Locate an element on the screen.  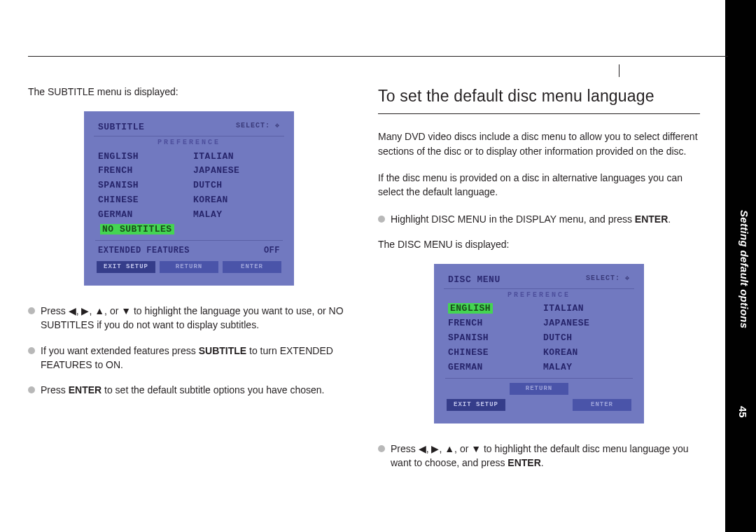
bullet-text: Highlight DISC MENU in the DISPLAY menu,… is located at coordinates (531, 219).